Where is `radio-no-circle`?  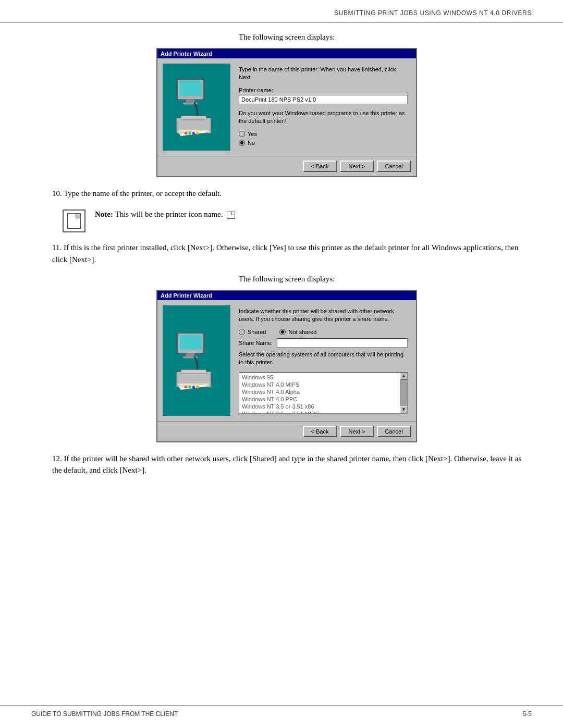
radio-no-circle is located at coordinates (242, 143).